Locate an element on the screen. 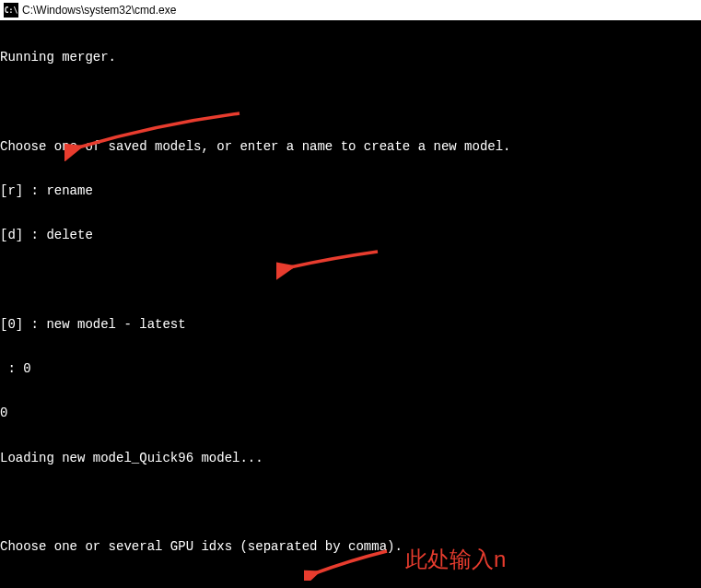 The height and width of the screenshot is (588, 701). terminal-line: Choose one of saved models, or enter a n… is located at coordinates (350, 147).